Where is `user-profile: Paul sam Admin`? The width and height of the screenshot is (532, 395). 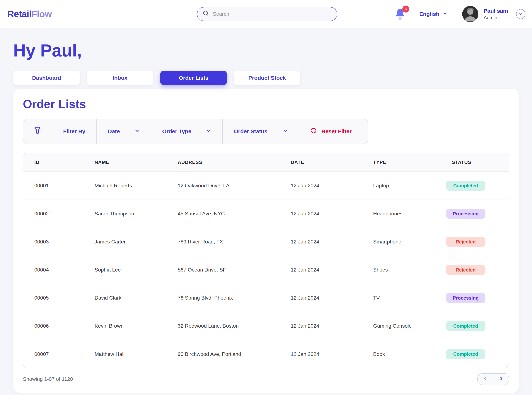
user-profile: Paul sam Admin is located at coordinates (485, 14).